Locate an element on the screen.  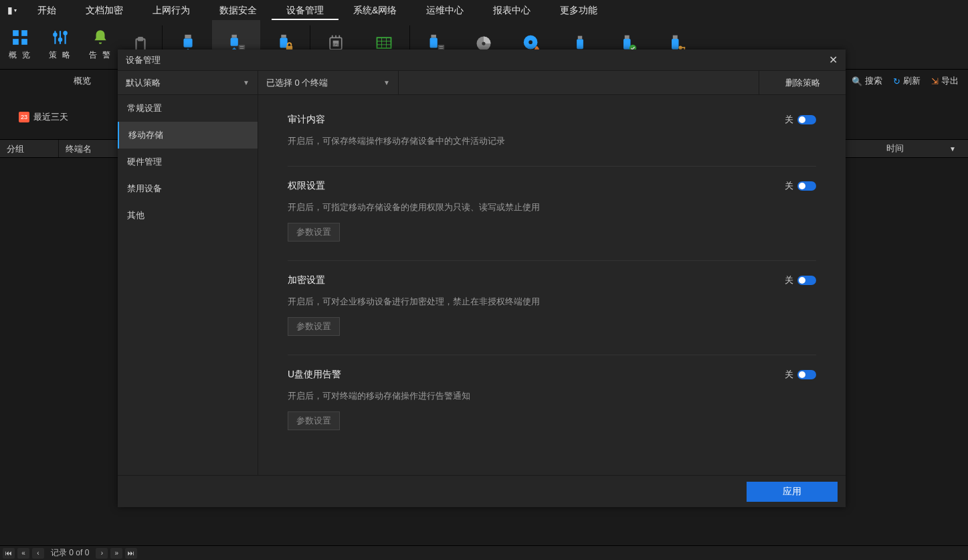
grid-icon is located at coordinates (20, 37).